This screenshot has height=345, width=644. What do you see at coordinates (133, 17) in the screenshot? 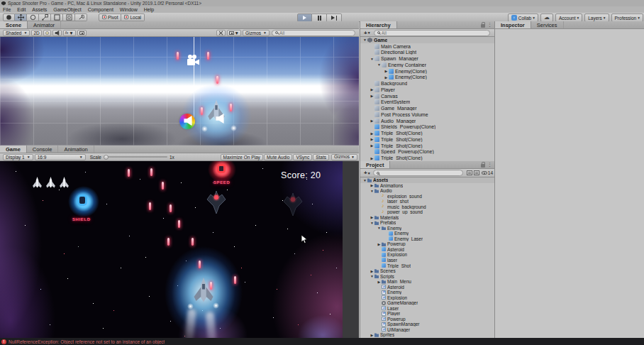
I see `local-toggle: Local` at bounding box center [133, 17].